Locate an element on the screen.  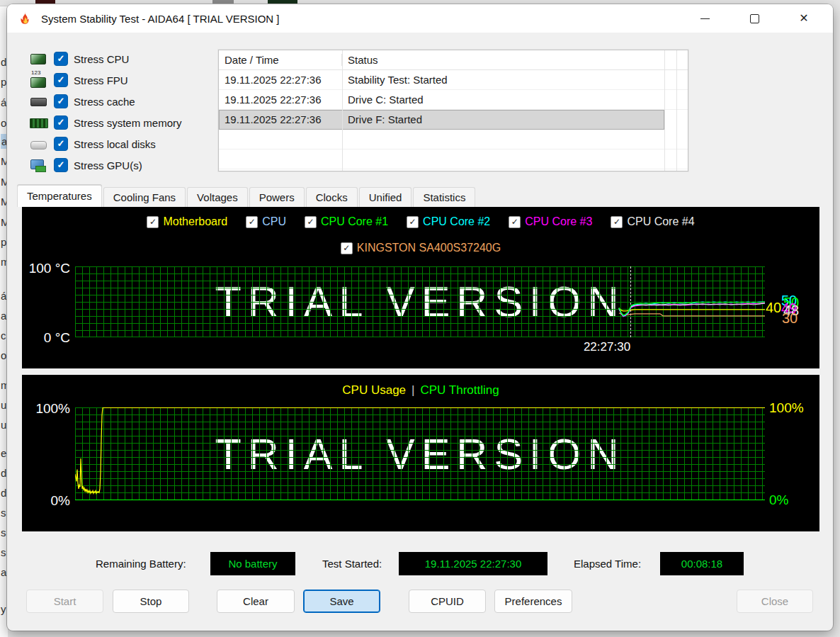
tab-voltages: Voltages is located at coordinates (217, 197).